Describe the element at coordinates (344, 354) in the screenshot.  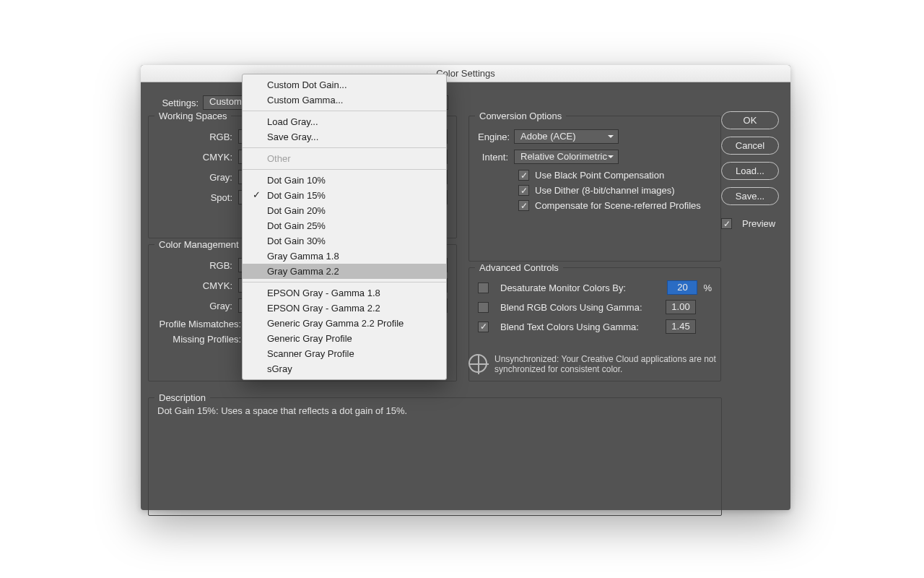
I see `menu-item-scanner-gray-profile: Scanner Gray Profile` at that location.